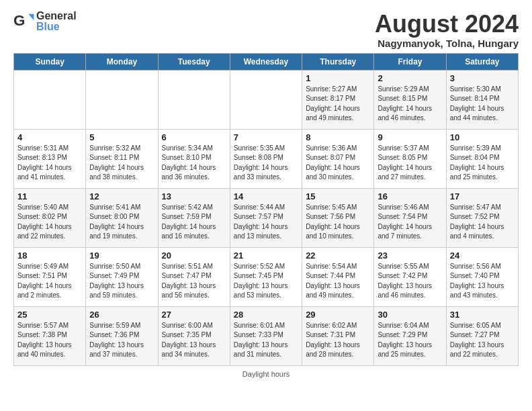  Describe the element at coordinates (50, 137) in the screenshot. I see `day-number: 4` at that location.